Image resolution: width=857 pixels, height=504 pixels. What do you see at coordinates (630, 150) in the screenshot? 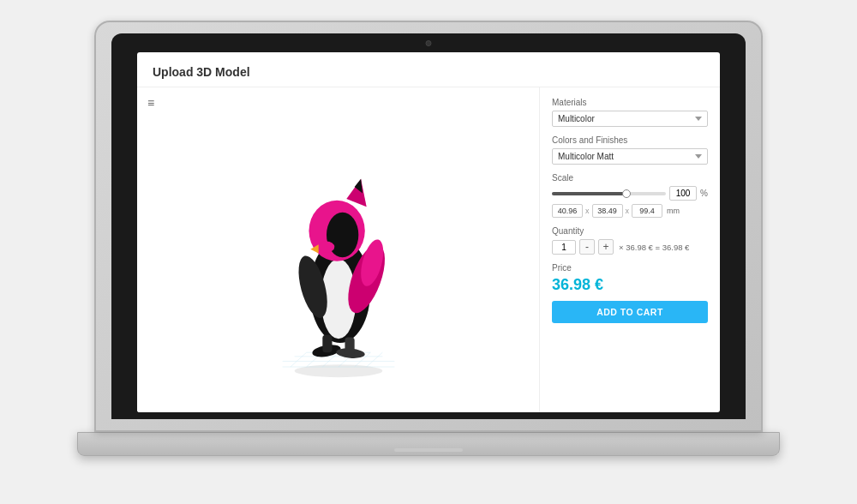
I see `colors-finishes-section: Colors and Finishes Multicolor Matt Mult…` at bounding box center [630, 150].